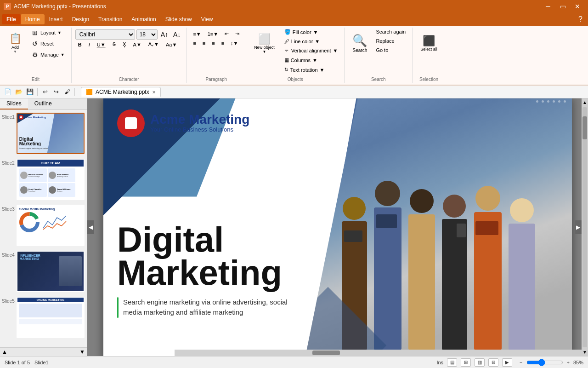 The width and height of the screenshot is (588, 368). I want to click on numbered-list-button: 1≡▼, so click(213, 34).